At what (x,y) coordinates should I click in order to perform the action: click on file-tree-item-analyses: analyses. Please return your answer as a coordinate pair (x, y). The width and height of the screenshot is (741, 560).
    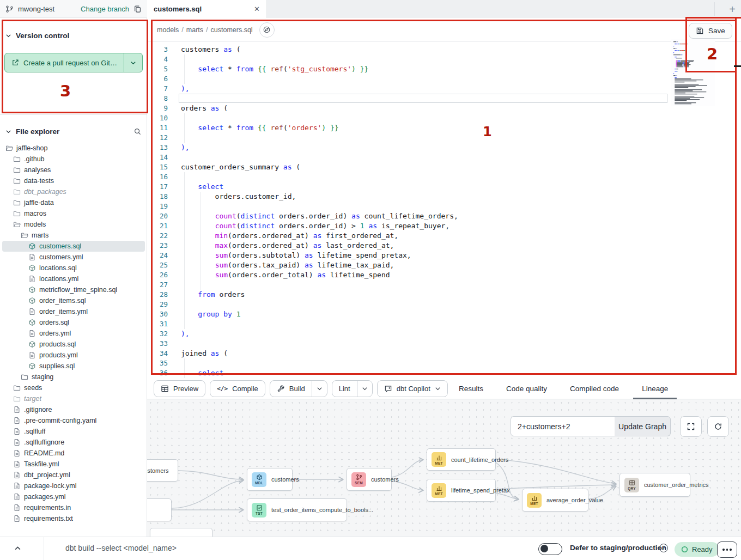
    Looking at the image, I should click on (74, 170).